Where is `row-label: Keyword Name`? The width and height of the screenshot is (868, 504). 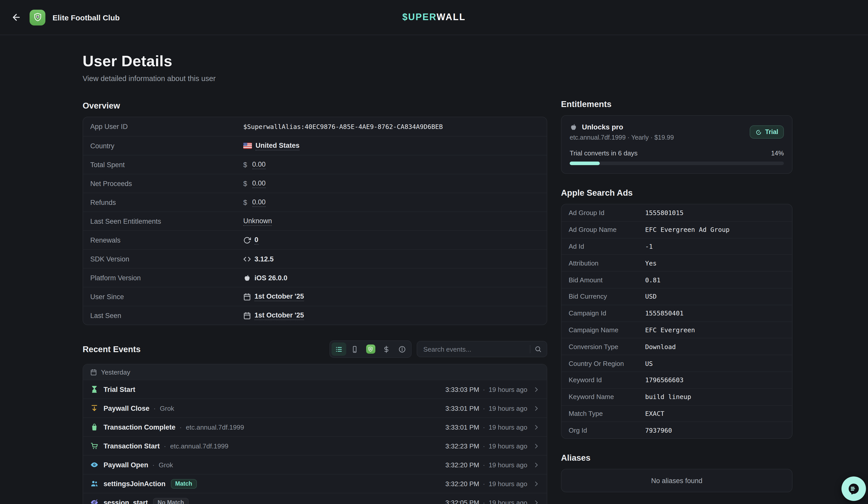 row-label: Keyword Name is located at coordinates (607, 397).